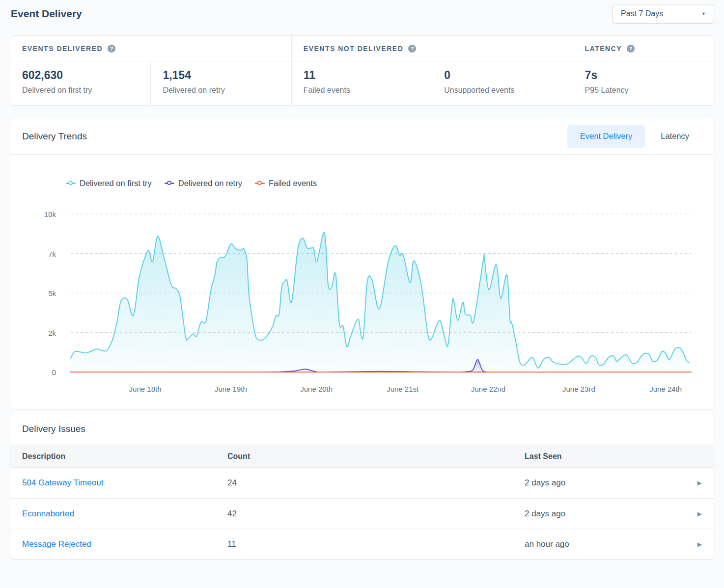 The image size is (724, 588). What do you see at coordinates (362, 456) in the screenshot?
I see `issues-table-header: Description Count Last Seen` at bounding box center [362, 456].